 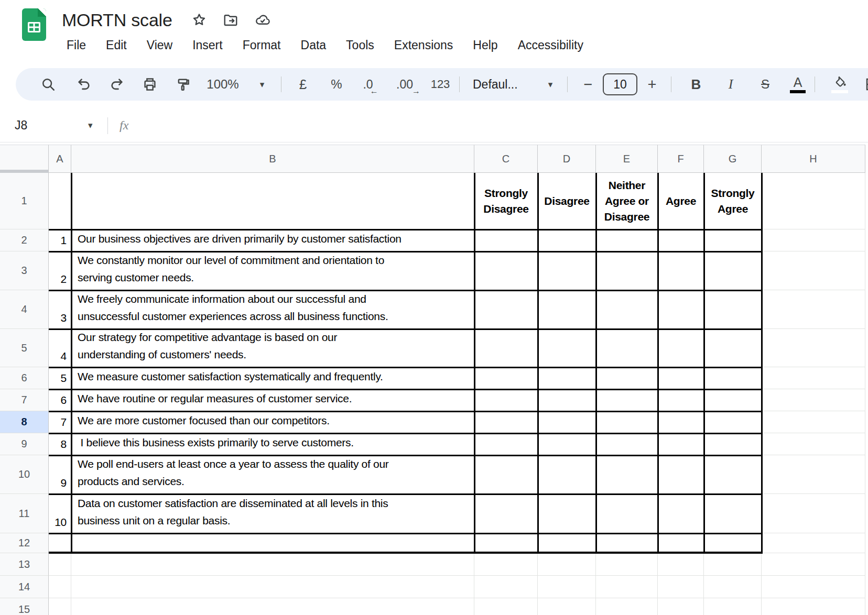 What do you see at coordinates (60, 240) in the screenshot?
I see `statement-number-A2: 1` at bounding box center [60, 240].